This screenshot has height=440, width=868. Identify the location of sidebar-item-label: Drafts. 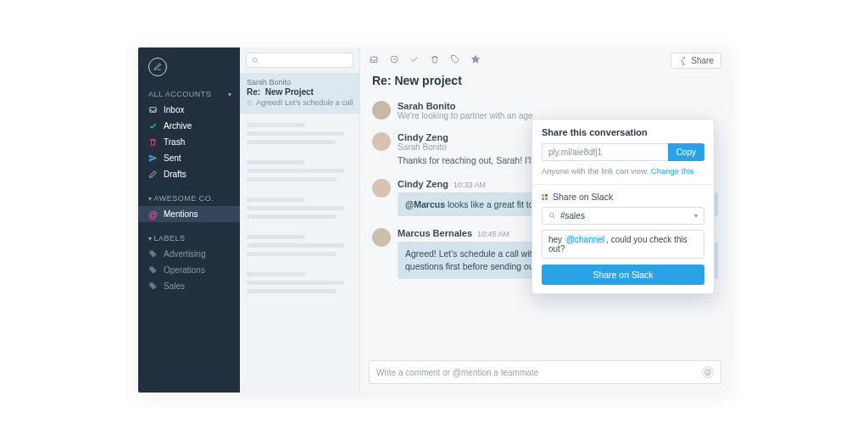
(175, 175).